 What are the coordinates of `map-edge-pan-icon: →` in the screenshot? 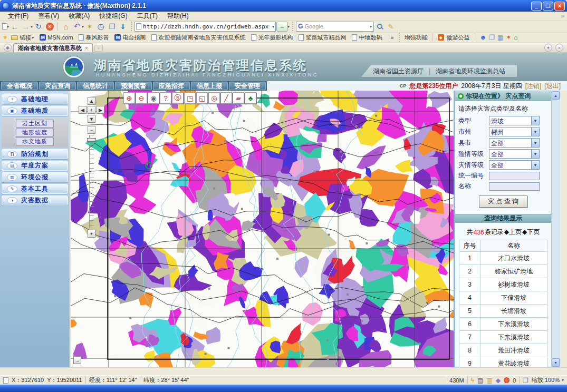 It's located at (77, 360).